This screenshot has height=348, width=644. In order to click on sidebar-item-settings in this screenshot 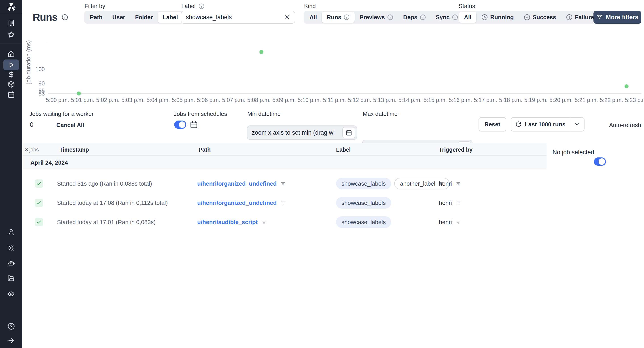, I will do `click(11, 248)`.